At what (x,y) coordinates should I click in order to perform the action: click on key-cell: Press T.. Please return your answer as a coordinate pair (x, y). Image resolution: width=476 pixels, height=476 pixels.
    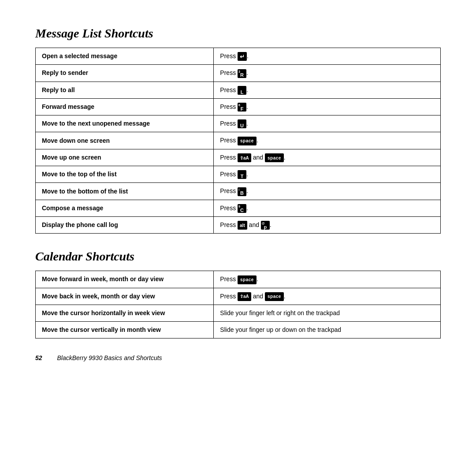
    Looking at the image, I should click on (327, 175).